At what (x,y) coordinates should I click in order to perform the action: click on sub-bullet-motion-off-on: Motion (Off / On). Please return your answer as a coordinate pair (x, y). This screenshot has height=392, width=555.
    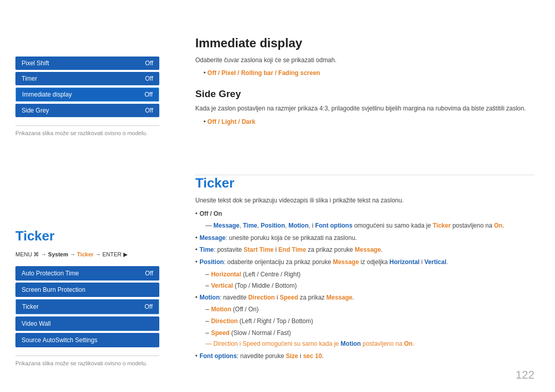
    Looking at the image, I should click on (370, 310).